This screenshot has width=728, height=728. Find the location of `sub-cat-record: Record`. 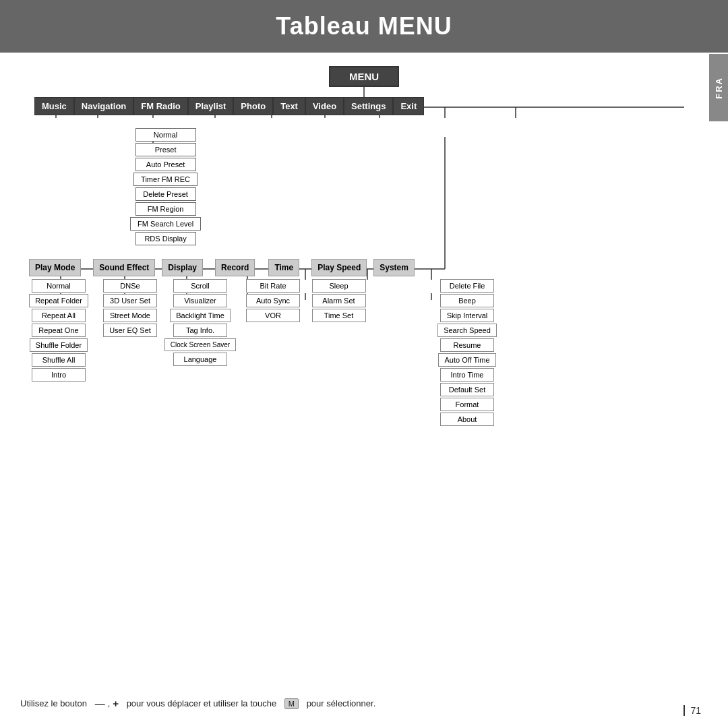

sub-cat-record: Record is located at coordinates (235, 268).